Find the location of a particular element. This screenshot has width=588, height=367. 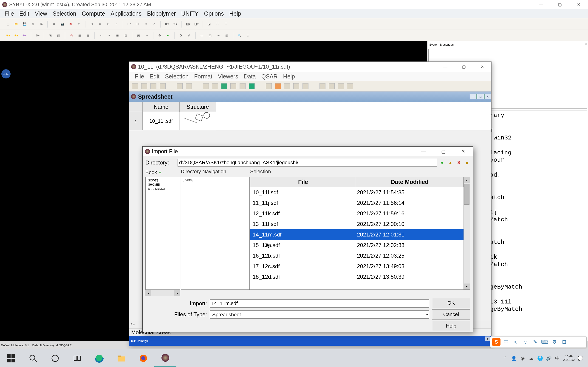

new-icon: ▢ is located at coordinates (8, 24).